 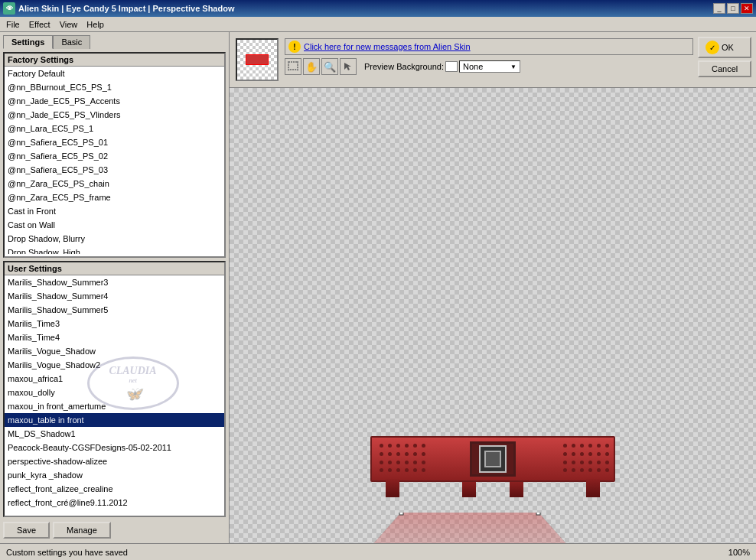 I want to click on user-settings-list: Marilis_Shadow_Summer3 Marilis_Shadow_Su…, so click(x=115, y=395).